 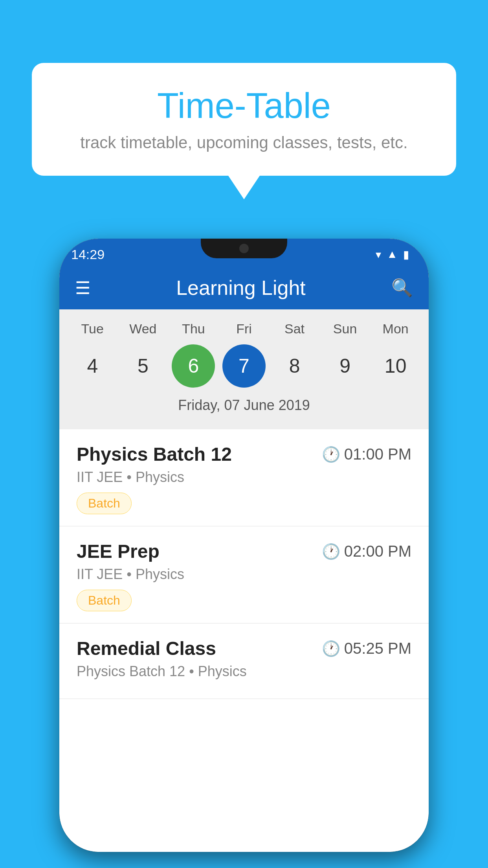 I want to click on clock-icon-1: 🕐, so click(x=331, y=454).